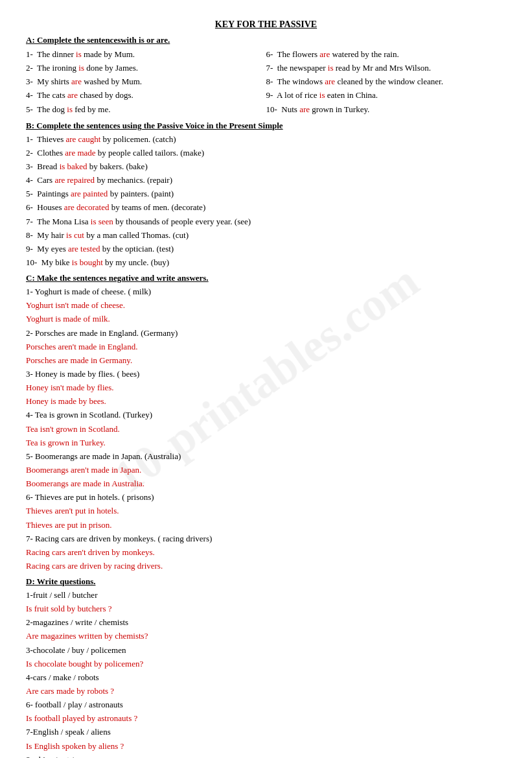 The image size is (532, 758). I want to click on list-item: Is chocolate bought by policemen?, so click(266, 664).